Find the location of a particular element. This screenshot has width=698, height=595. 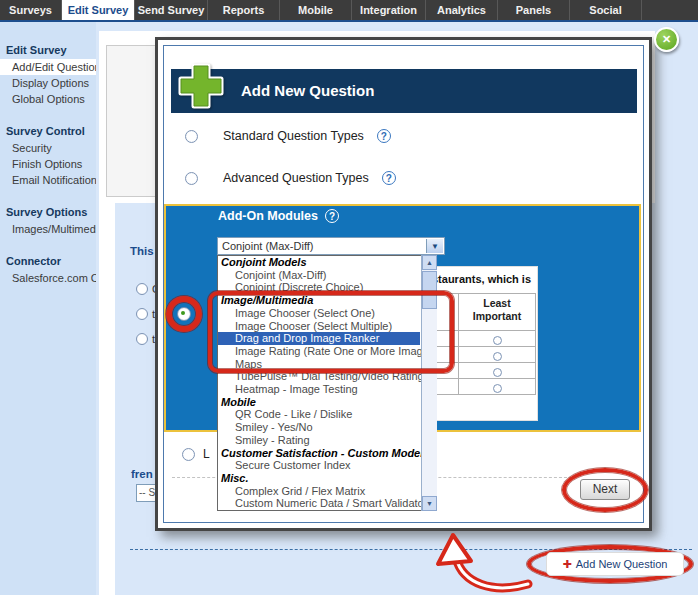

dropdown-option: TubePulse™ Dial Testing/Video Rating is located at coordinates (319, 376).